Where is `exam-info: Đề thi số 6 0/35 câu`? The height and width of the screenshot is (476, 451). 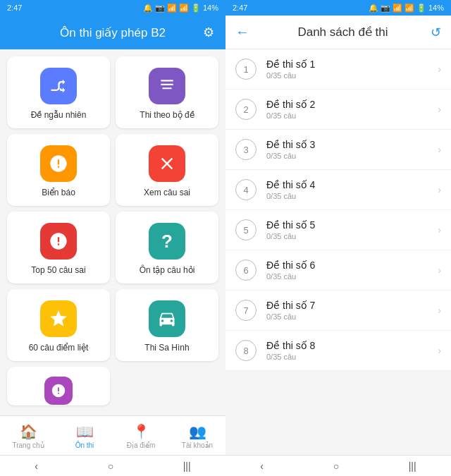 exam-info: Đề thi số 6 0/35 câu is located at coordinates (347, 270).